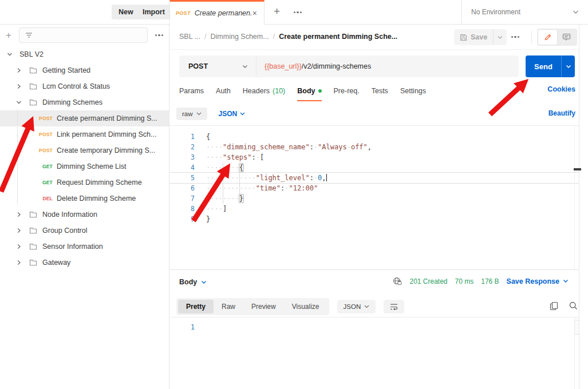 This screenshot has width=588, height=389. I want to click on sidebar-item-request-dimming-scheme: GETRequest Dimming Scheme, so click(85, 182).